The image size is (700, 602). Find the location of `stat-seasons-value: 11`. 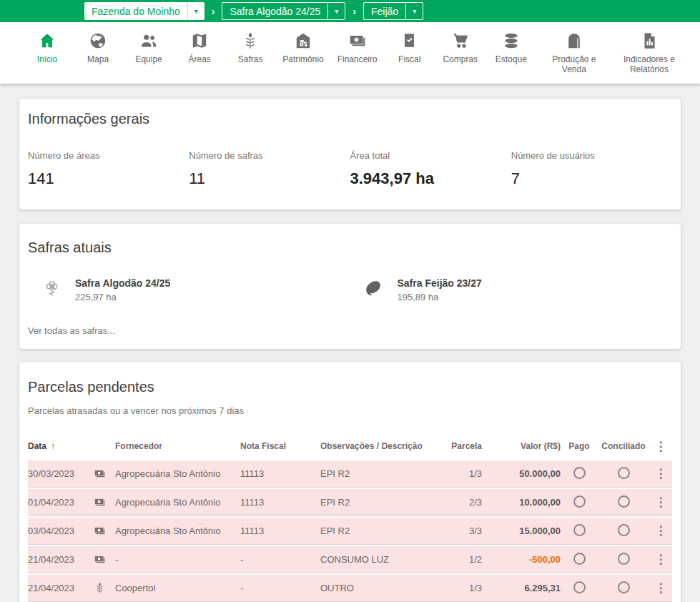

stat-seasons-value: 11 is located at coordinates (269, 179).